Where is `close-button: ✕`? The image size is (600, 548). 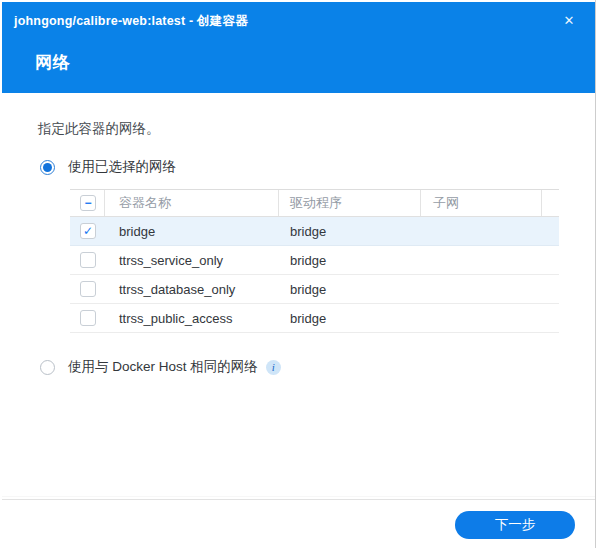
close-button: ✕ is located at coordinates (569, 20).